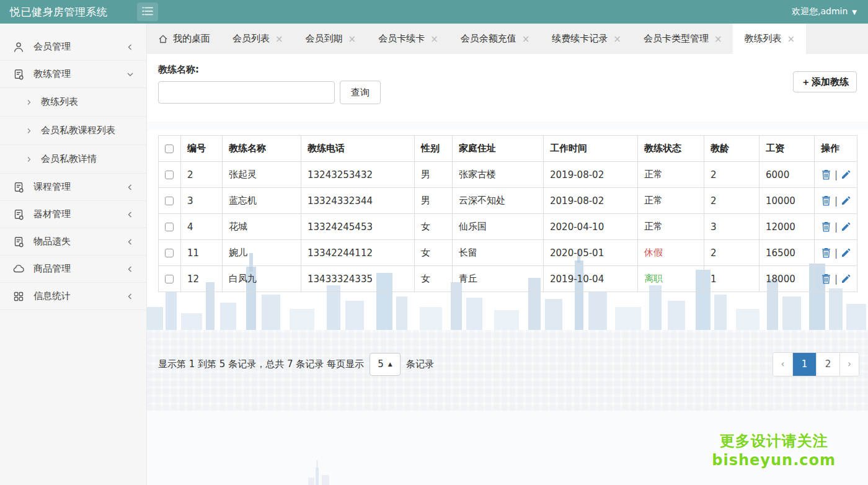 This screenshot has height=485, width=868. Describe the element at coordinates (73, 215) in the screenshot. I see `sidebar-item-equipment-management: 器材管理` at that location.